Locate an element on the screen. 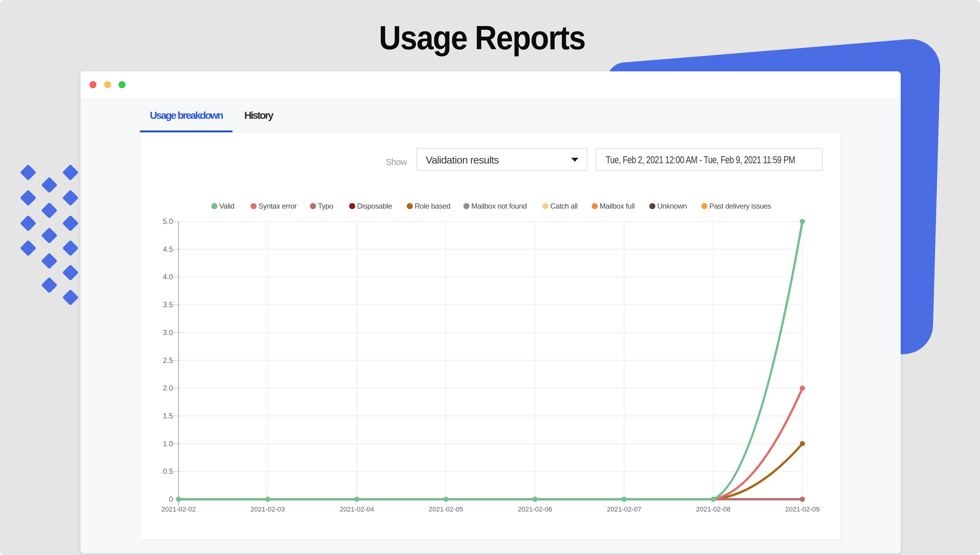 This screenshot has height=555, width=980. svg-text: 3.0 is located at coordinates (168, 332).